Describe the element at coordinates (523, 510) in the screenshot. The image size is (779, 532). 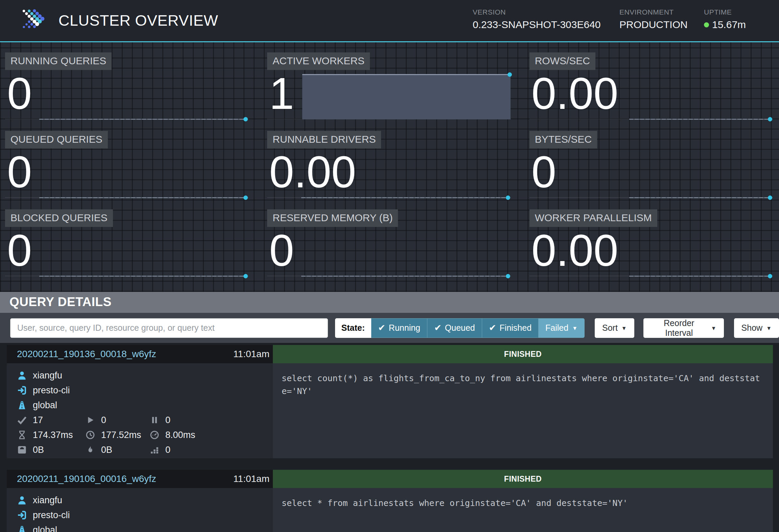
I see `query-sql-text: select * from airlinestats where origins…` at that location.